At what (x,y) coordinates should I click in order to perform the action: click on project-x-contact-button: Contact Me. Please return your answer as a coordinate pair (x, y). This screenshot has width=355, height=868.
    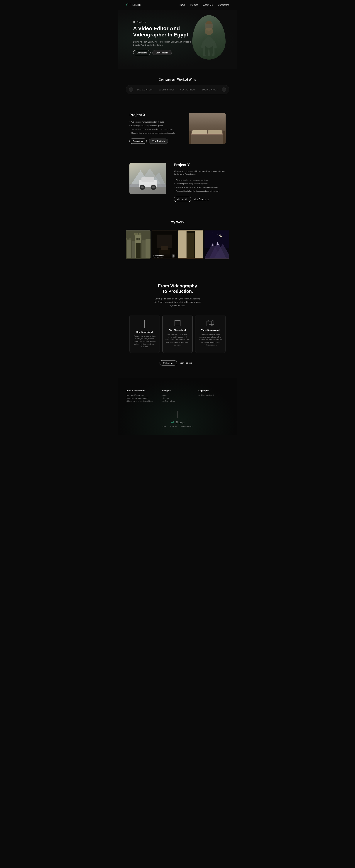
    Looking at the image, I should click on (138, 141).